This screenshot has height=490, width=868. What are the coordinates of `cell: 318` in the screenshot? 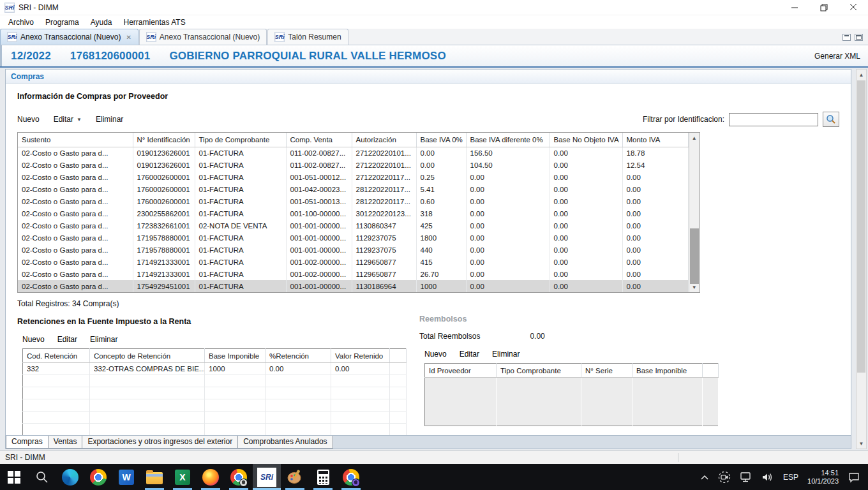 It's located at (441, 213).